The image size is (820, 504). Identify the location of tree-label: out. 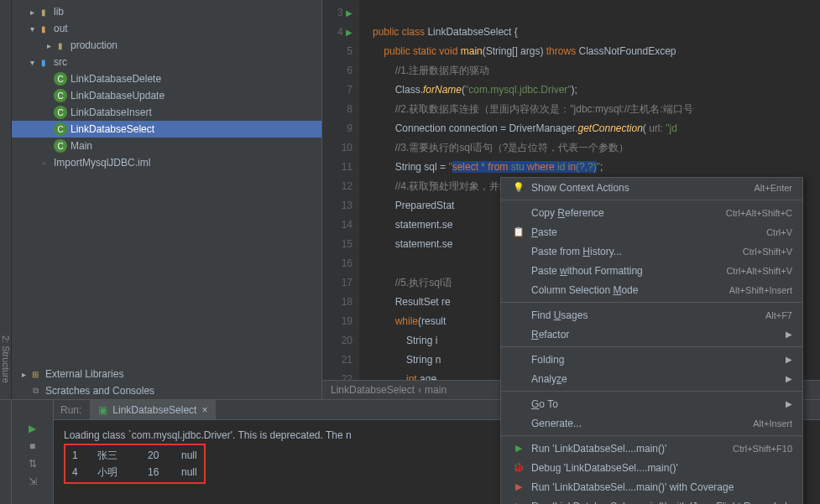
(60, 29).